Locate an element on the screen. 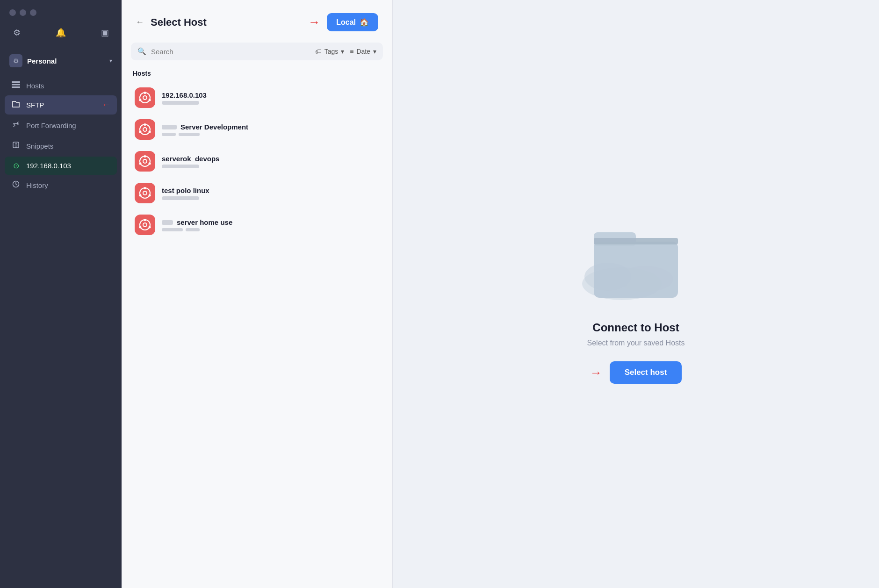  host-name-3: serverok_devops is located at coordinates (270, 159).